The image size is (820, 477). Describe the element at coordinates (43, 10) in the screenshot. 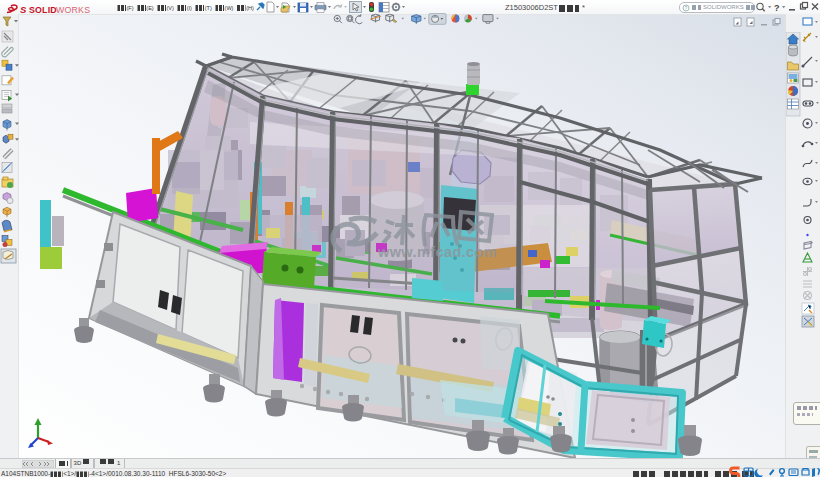

I see `svg-text: SOLID` at that location.